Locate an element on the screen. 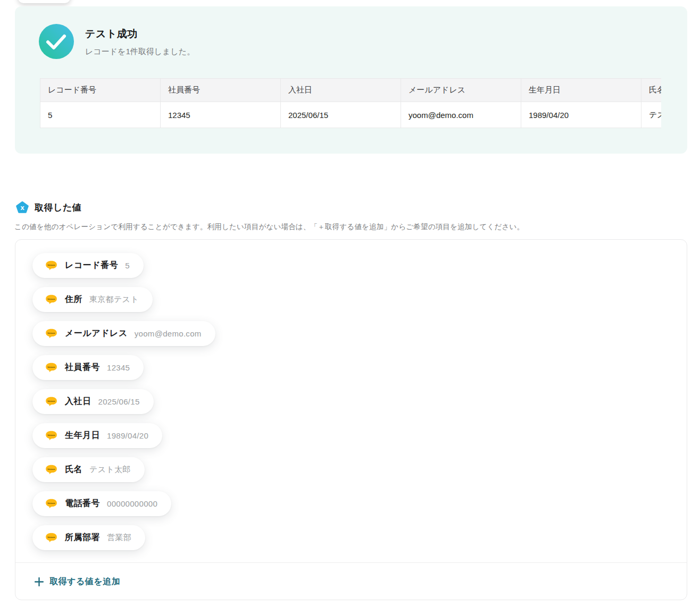 This screenshot has height=606, width=700. chip-value: 営業部 is located at coordinates (119, 538).